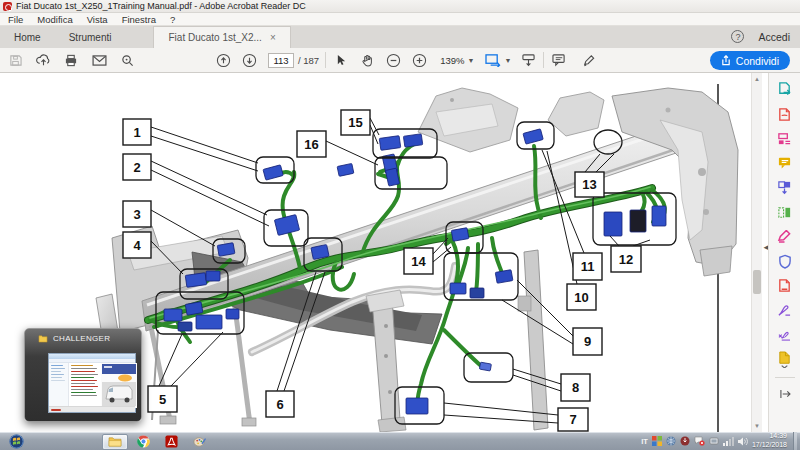 This screenshot has width=800, height=450. Describe the element at coordinates (685, 441) in the screenshot. I see `tray-update-icon` at that location.